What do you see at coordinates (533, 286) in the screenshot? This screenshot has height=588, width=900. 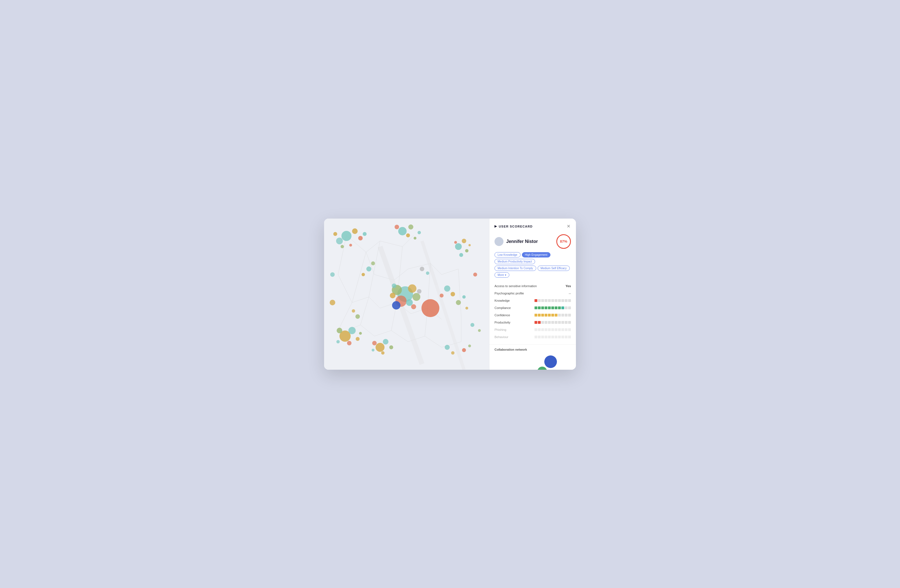 I see `metric-row-access: Access to sensitive information Yes` at bounding box center [533, 286].